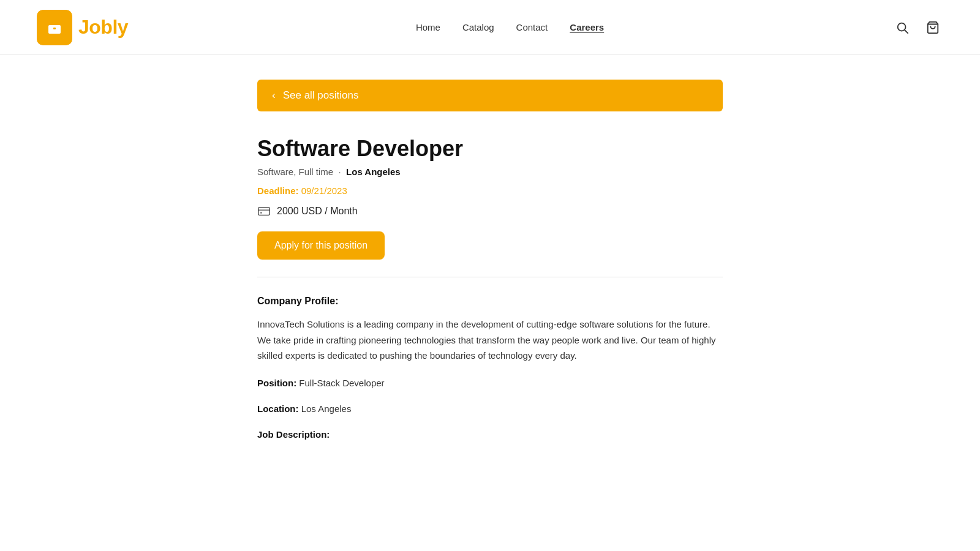  What do you see at coordinates (321, 96) in the screenshot?
I see `back-banner-label: See all positions` at bounding box center [321, 96].